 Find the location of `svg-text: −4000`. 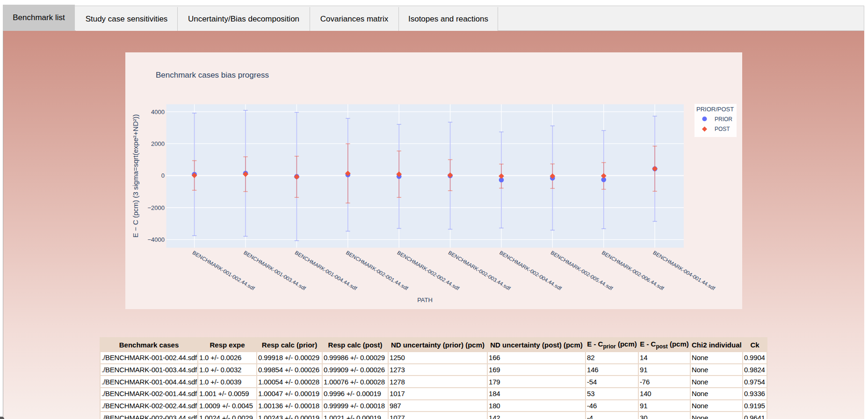

svg-text: −4000 is located at coordinates (156, 239).